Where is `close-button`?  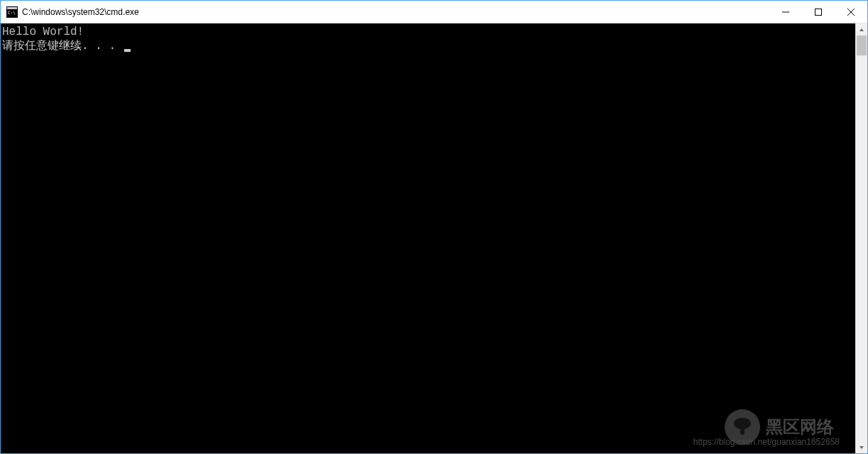
close-button is located at coordinates (851, 11).